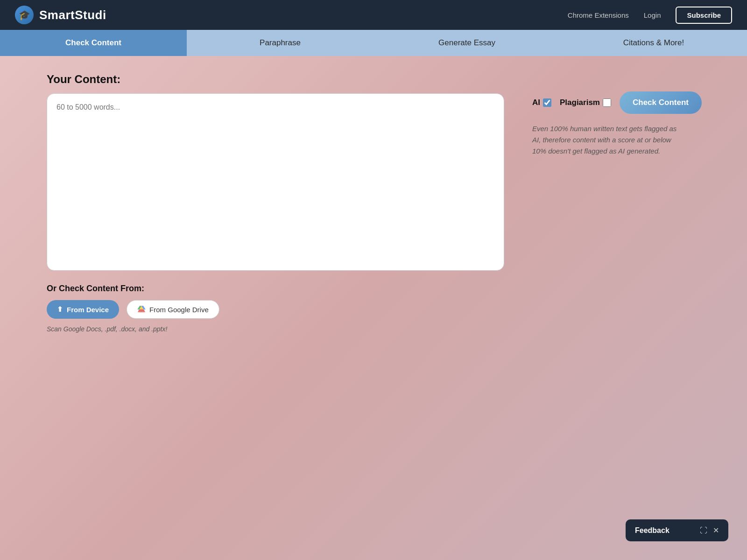 The image size is (747, 560). What do you see at coordinates (607, 103) in the screenshot?
I see `plagiarism-checkbox` at bounding box center [607, 103].